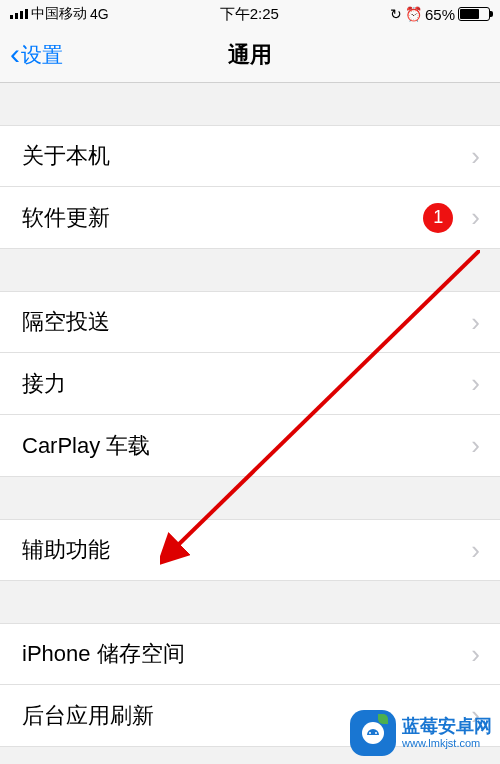 This screenshot has height=764, width=500. What do you see at coordinates (250, 654) in the screenshot?
I see `row-iphone-storage: iPhone 储存空间 ›` at bounding box center [250, 654].